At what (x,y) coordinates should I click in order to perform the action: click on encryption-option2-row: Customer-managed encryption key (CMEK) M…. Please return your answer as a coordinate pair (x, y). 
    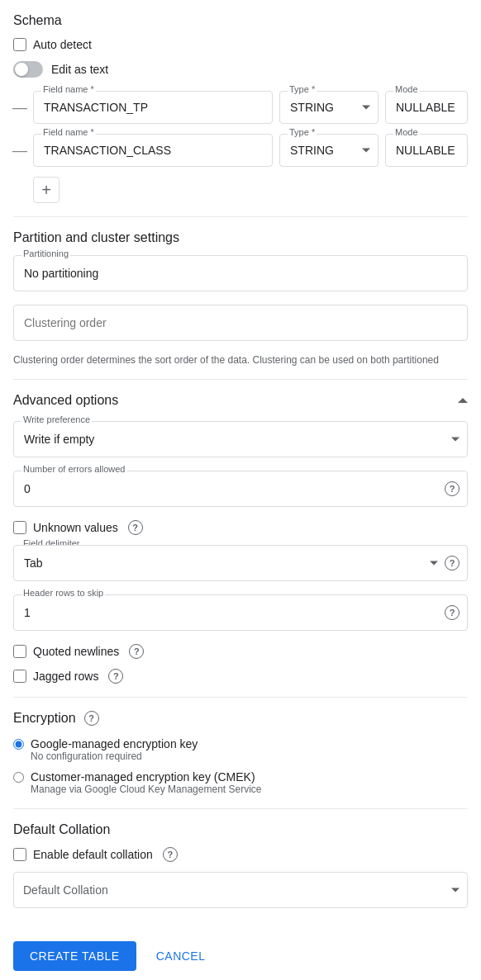
    Looking at the image, I should click on (240, 783).